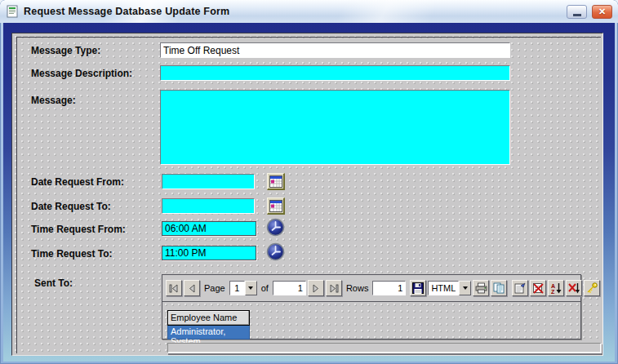 This screenshot has height=364, width=618. I want to click on page-select, so click(243, 288).